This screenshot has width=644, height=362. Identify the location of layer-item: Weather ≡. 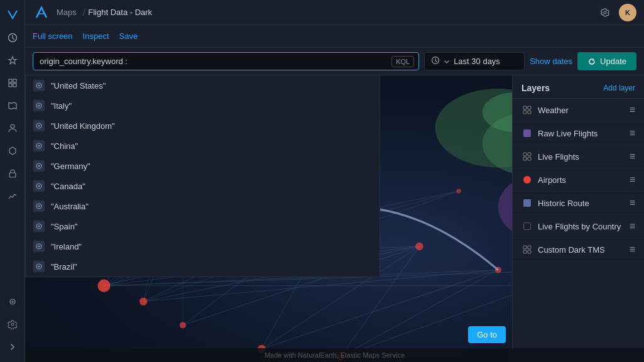
(578, 111).